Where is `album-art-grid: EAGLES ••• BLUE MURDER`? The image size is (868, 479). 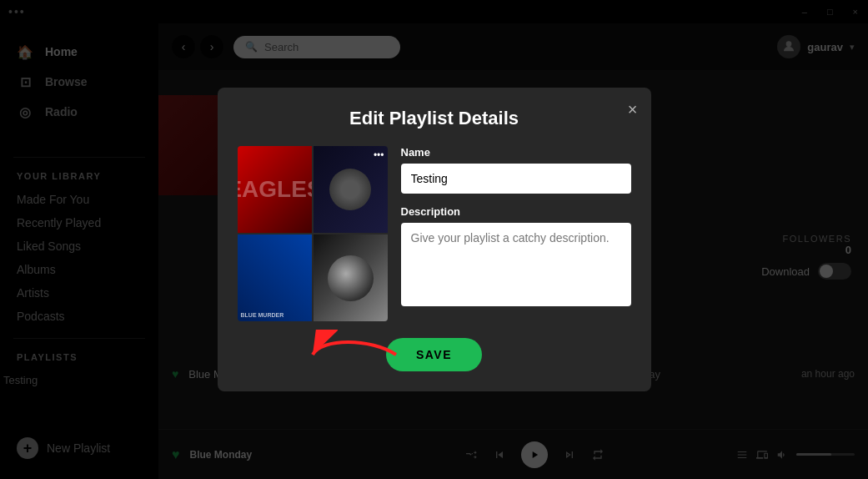
album-art-grid: EAGLES ••• BLUE MURDER is located at coordinates (313, 234).